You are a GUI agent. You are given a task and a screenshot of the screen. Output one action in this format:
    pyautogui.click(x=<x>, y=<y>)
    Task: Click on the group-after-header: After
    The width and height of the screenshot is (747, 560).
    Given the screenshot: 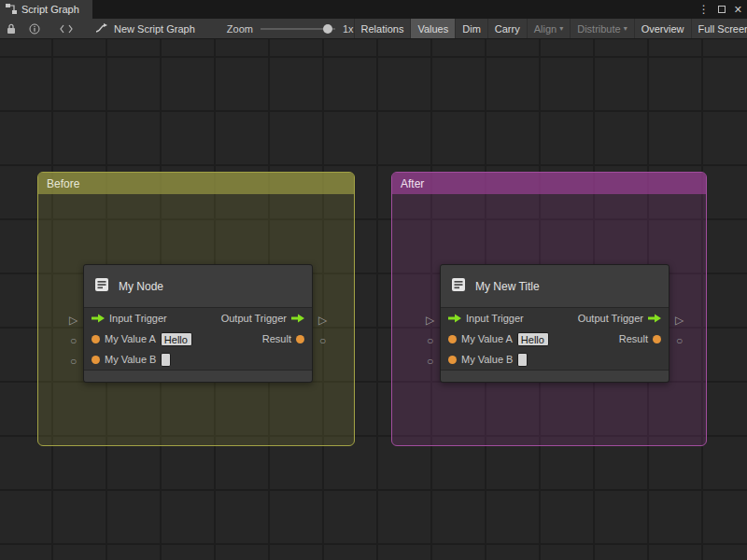 What is the action you would take?
    pyautogui.click(x=549, y=183)
    